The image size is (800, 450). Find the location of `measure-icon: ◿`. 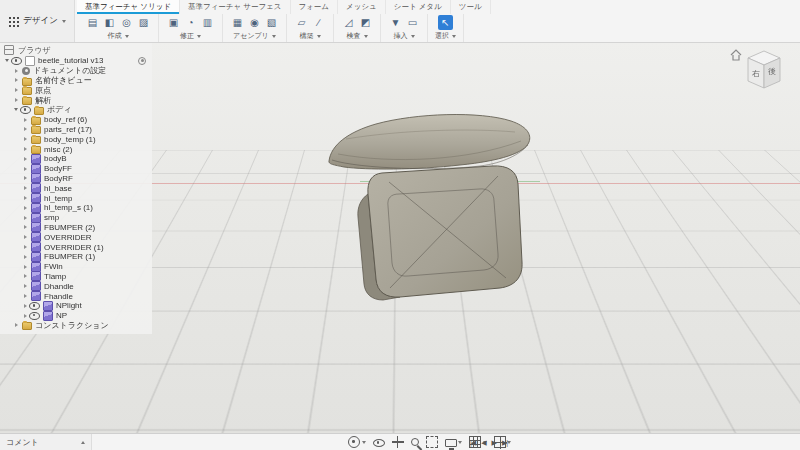

measure-icon: ◿ is located at coordinates (348, 22).